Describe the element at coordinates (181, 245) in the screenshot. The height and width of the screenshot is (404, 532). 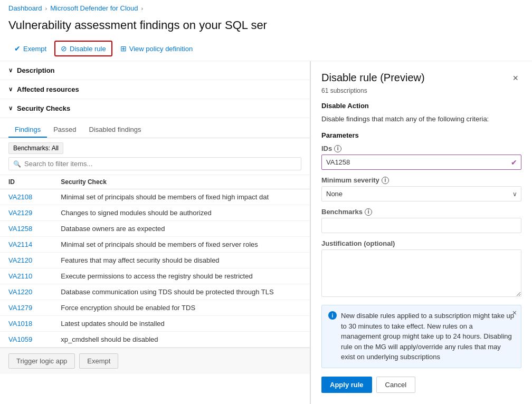
I see `row-check: Minimal set of principals should be memb…` at that location.